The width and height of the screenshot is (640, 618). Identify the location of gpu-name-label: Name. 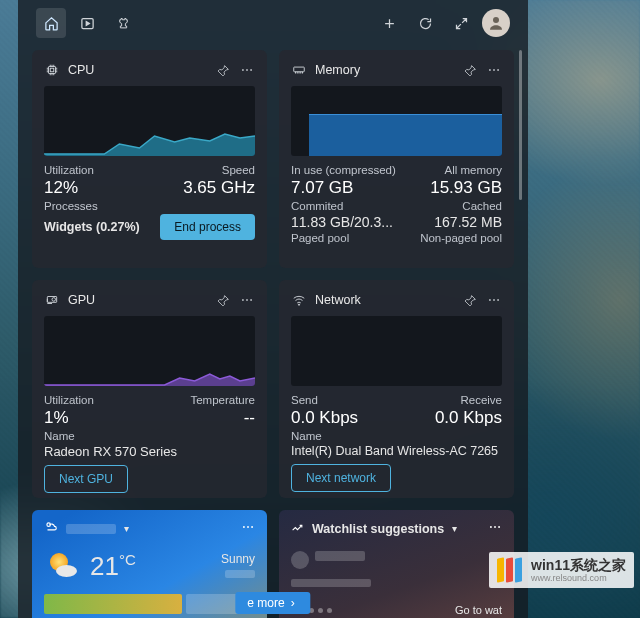
(60, 436).